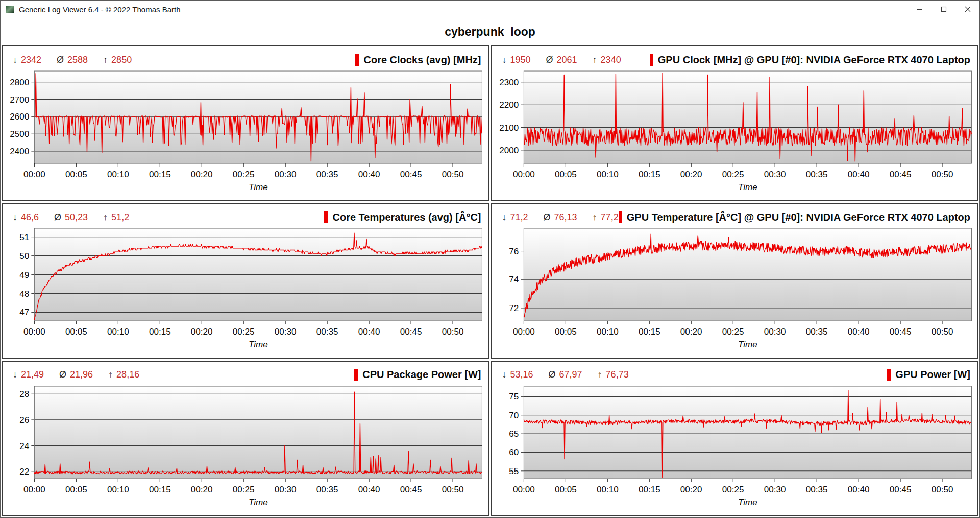 This screenshot has width=980, height=518. I want to click on chart-stats: ↓46,6 Ø50,23 ↑51,2, so click(71, 218).